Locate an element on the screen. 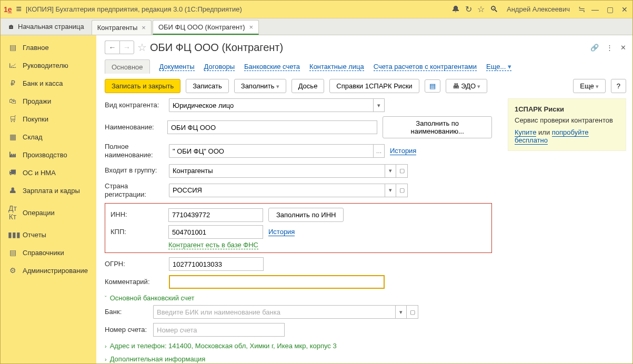  promo-or: или is located at coordinates (544, 133).